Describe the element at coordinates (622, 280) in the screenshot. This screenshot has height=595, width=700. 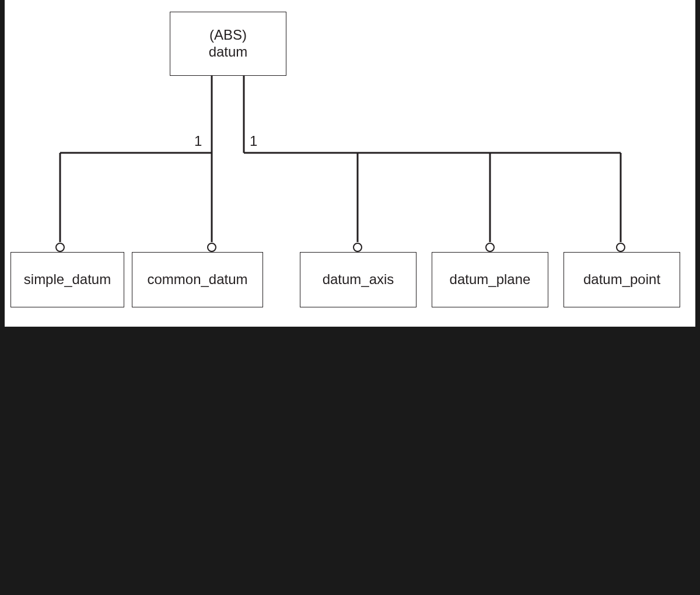
I see `entity-name: datum_point` at that location.